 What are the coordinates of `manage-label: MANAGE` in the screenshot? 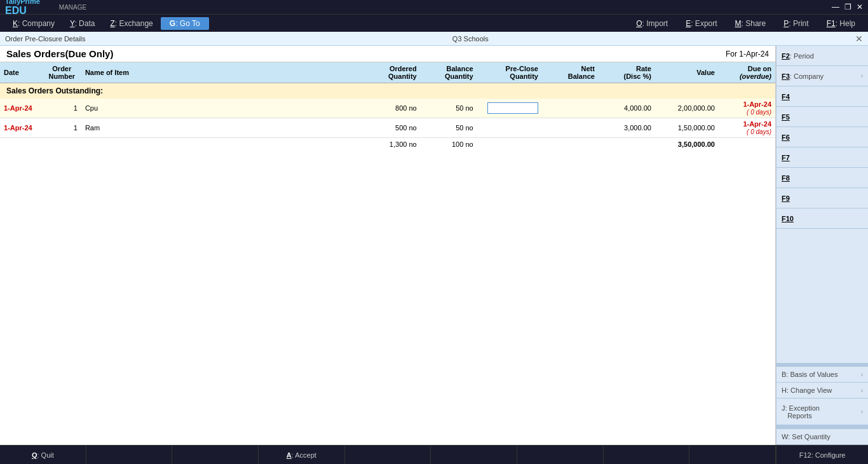 It's located at (72, 8).